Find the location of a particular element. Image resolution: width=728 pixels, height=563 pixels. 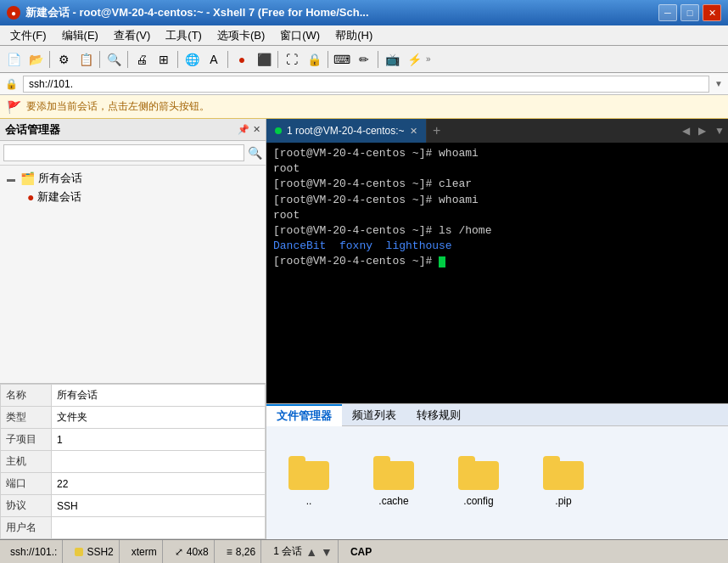

fm-folder-body-config is located at coordinates (479, 476).